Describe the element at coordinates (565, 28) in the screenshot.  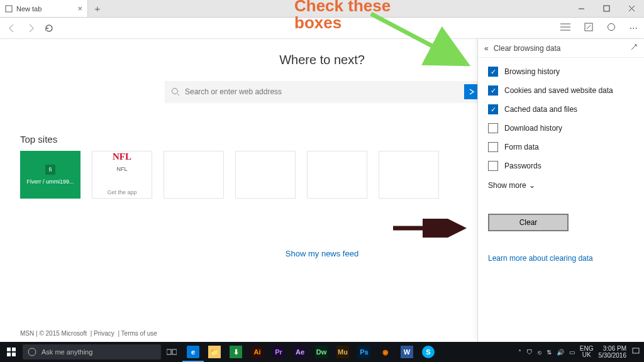
I see `hub-icon` at that location.